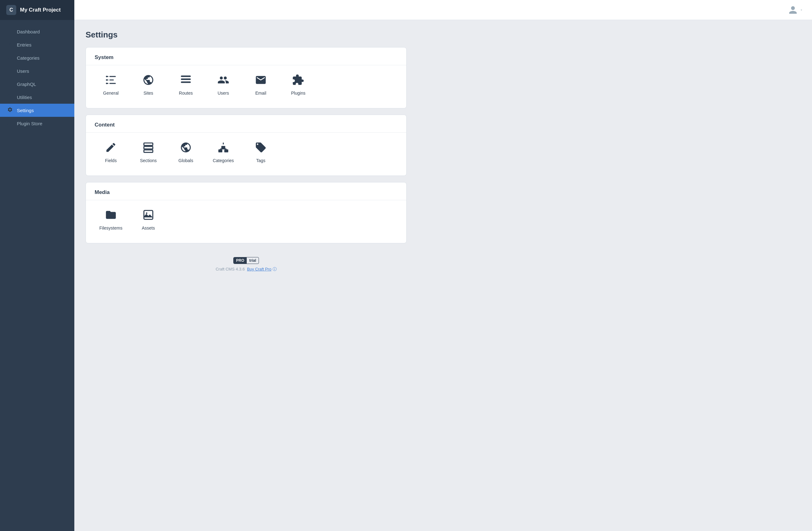 The height and width of the screenshot is (531, 812). What do you see at coordinates (261, 93) in the screenshot?
I see `settings-item-label-email: Email` at bounding box center [261, 93].